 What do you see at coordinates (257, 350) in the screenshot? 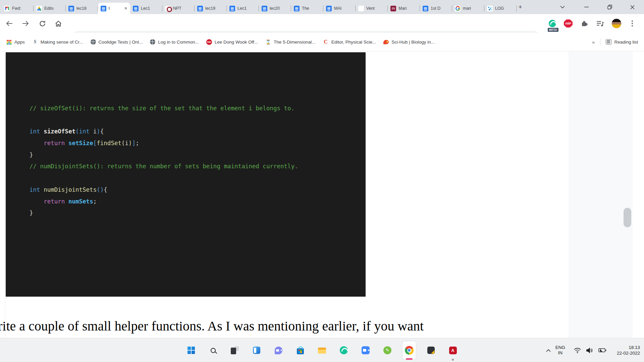
I see `widgets-taskbar-button` at bounding box center [257, 350].